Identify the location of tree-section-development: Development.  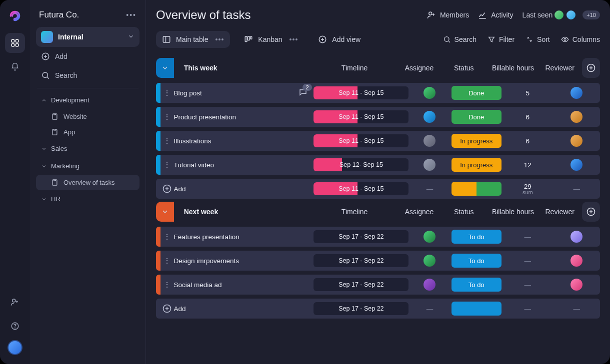
(88, 100).